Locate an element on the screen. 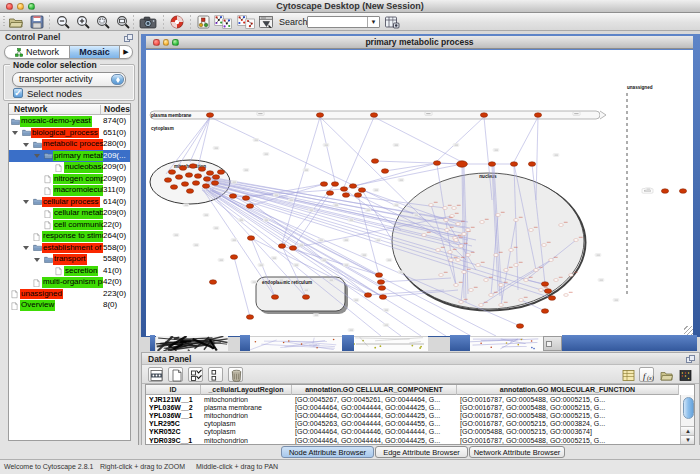 This screenshot has width=700, height=474. function-builder-icon: f(x) is located at coordinates (646, 374).